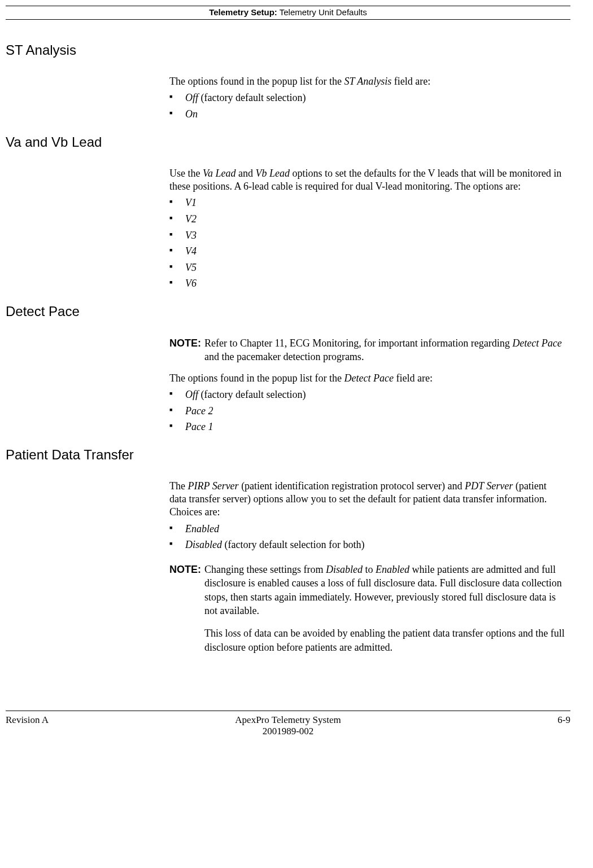 The image size is (593, 868). I want to click on detect-intro: The options found in the popup list for …, so click(367, 378).